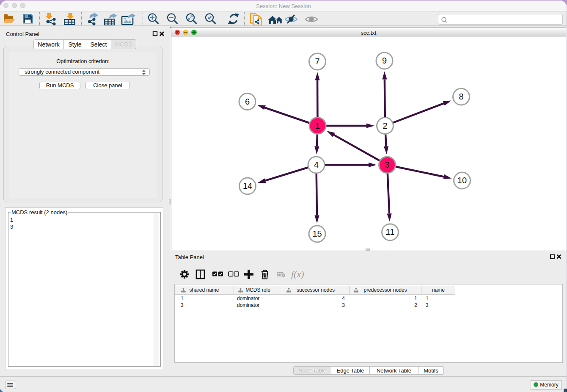 This screenshot has height=392, width=567. I want to click on svg-text: 2, so click(385, 126).